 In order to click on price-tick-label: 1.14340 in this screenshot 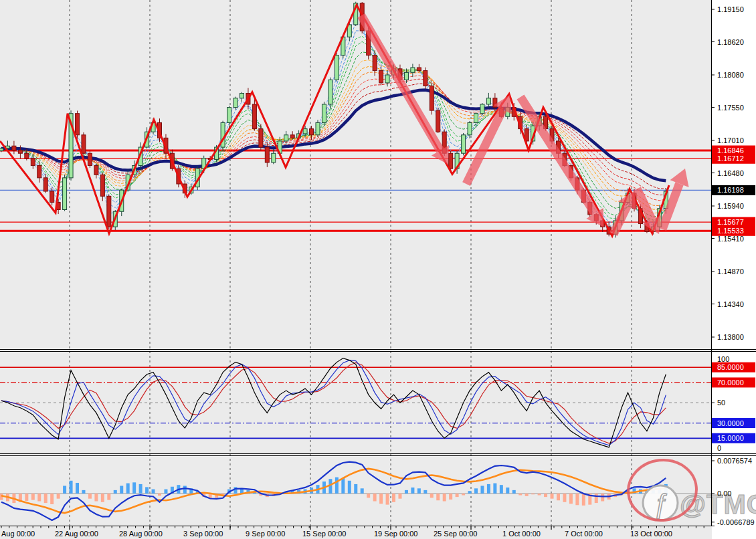, I will do `click(731, 304)`.